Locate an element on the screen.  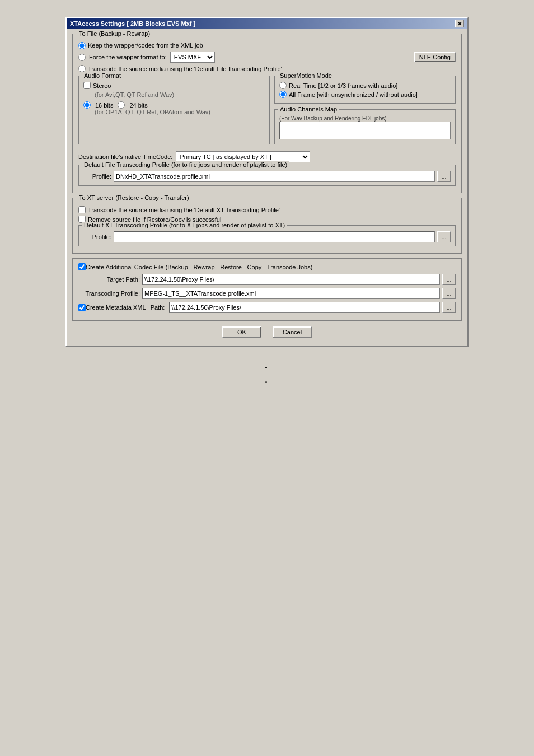
default-file-profile-group: Default File Transcoding Profile (for to… is located at coordinates (267, 175).